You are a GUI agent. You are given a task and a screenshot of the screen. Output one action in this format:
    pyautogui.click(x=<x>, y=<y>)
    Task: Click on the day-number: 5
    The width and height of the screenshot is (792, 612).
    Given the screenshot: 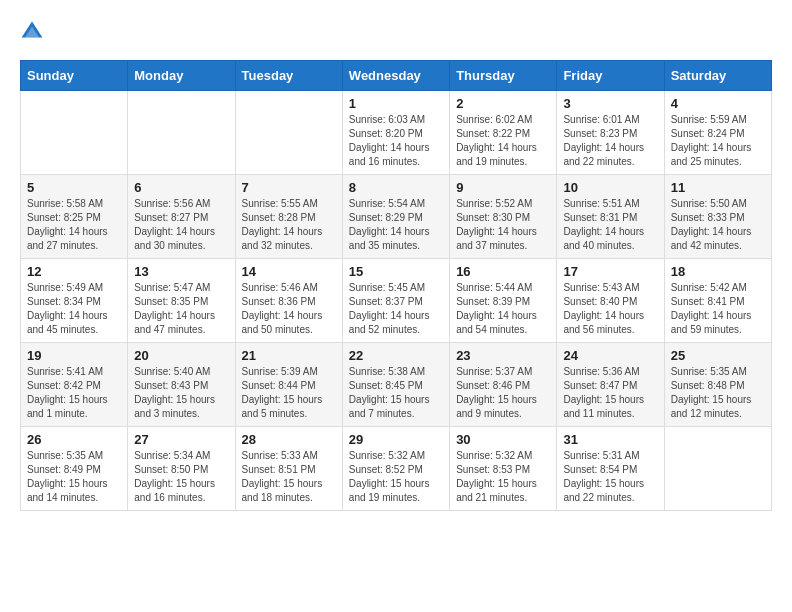 What is the action you would take?
    pyautogui.click(x=74, y=188)
    